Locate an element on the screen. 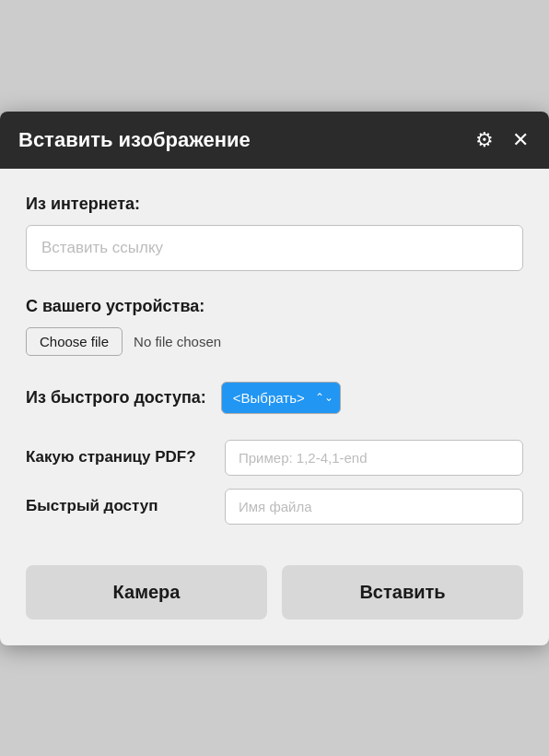  pdf-page-label: Какую страницу PDF? is located at coordinates (118, 457).